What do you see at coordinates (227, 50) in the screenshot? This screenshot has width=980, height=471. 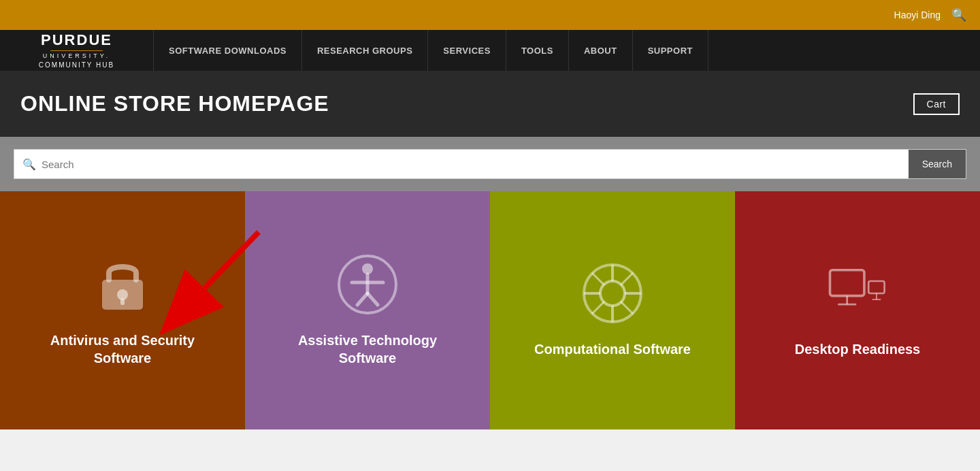 I see `nav-item-software-downloads: SOFTWARE DOWNLOADS` at bounding box center [227, 50].